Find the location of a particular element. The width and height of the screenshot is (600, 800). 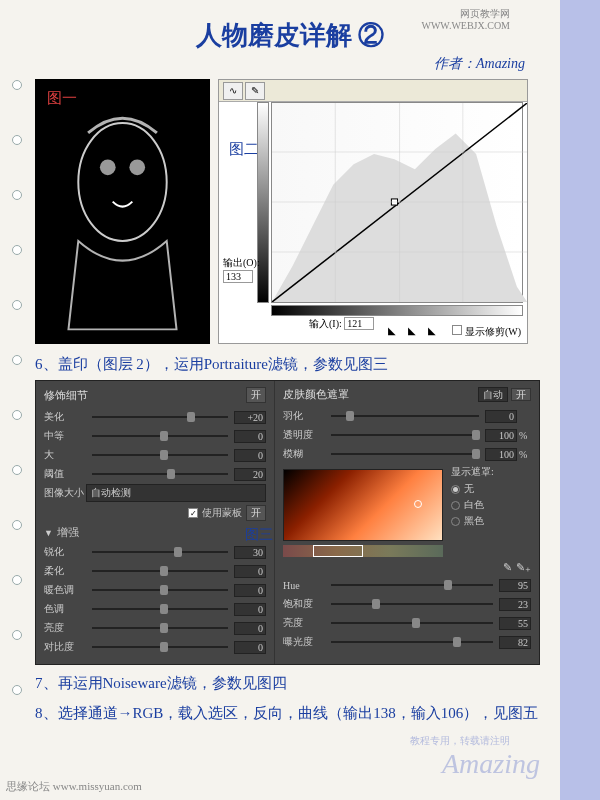

eyedropper-black-icon: ◣ is located at coordinates (395, 332).